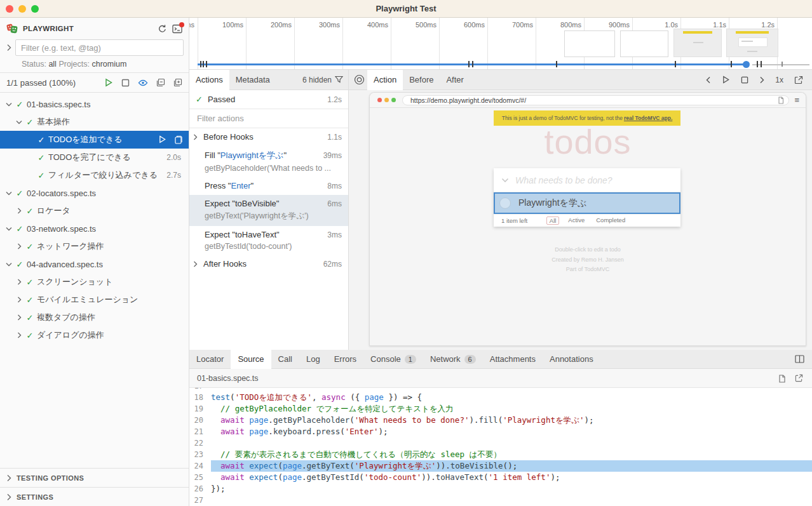 The width and height of the screenshot is (812, 506). Describe the element at coordinates (210, 359) in the screenshot. I see `tab-locator: Locator` at that location.